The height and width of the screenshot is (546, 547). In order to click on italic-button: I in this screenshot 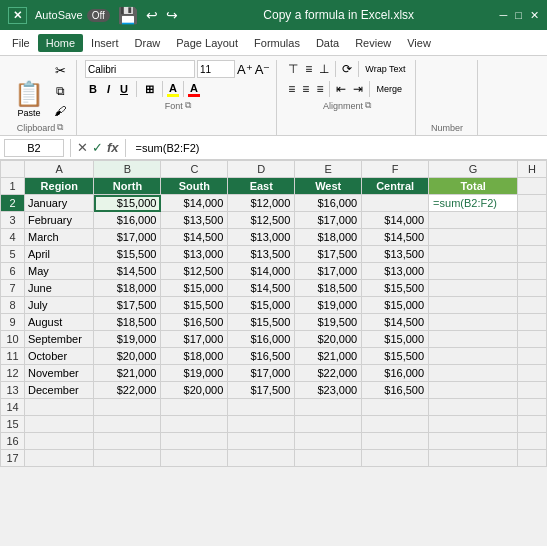, I will do `click(108, 89)`.